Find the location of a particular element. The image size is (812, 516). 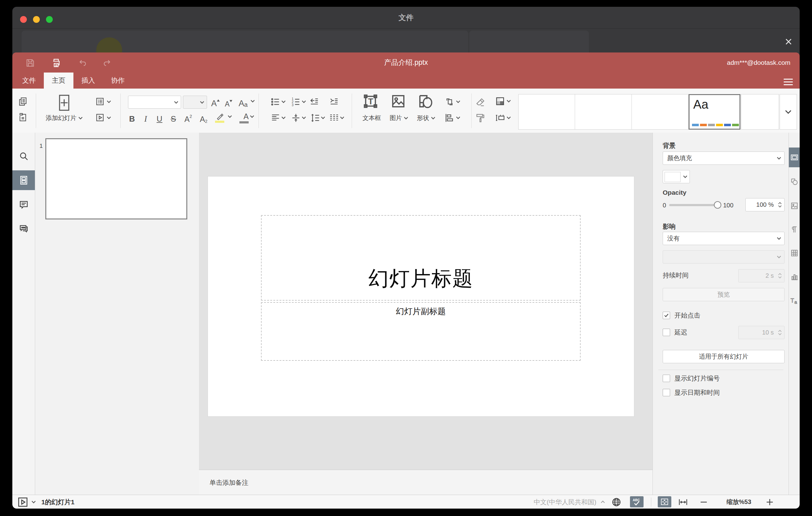

text-box-button: 文本框 is located at coordinates (372, 118).